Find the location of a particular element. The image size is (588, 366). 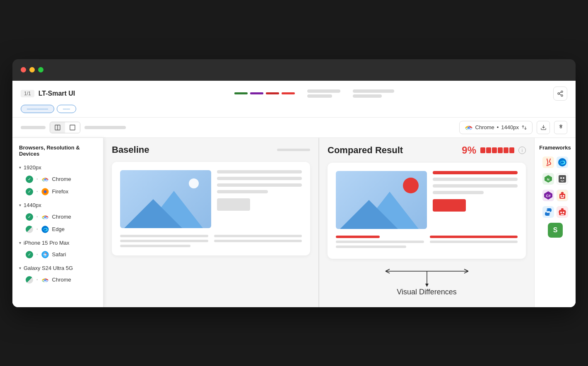

group-header-1920: ▾ 1920px is located at coordinates (58, 167).